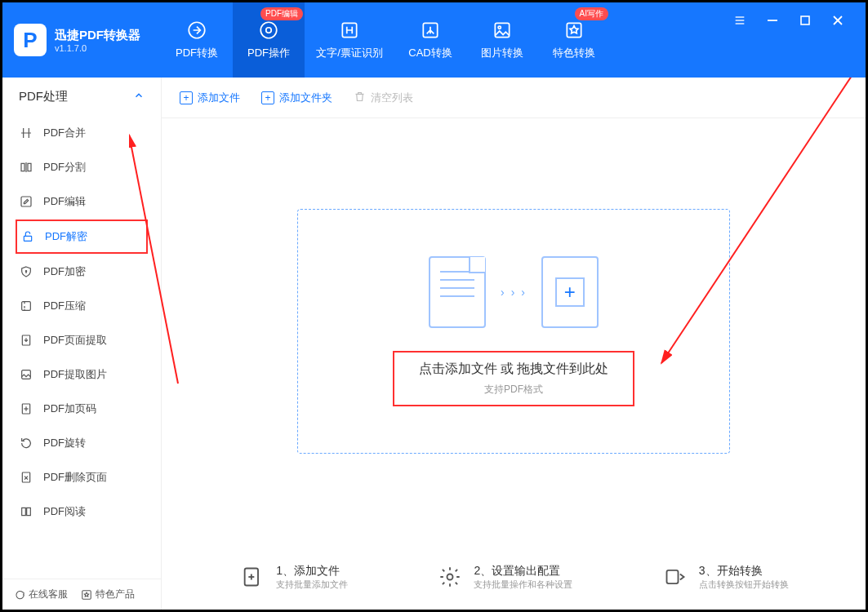 The width and height of the screenshot is (868, 612). What do you see at coordinates (82, 167) in the screenshot?
I see `sidebar-item-split: PDF分割` at bounding box center [82, 167].